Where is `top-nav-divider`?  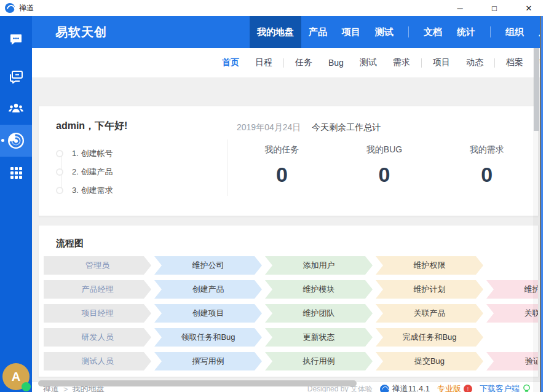 top-nav-divider is located at coordinates (491, 32).